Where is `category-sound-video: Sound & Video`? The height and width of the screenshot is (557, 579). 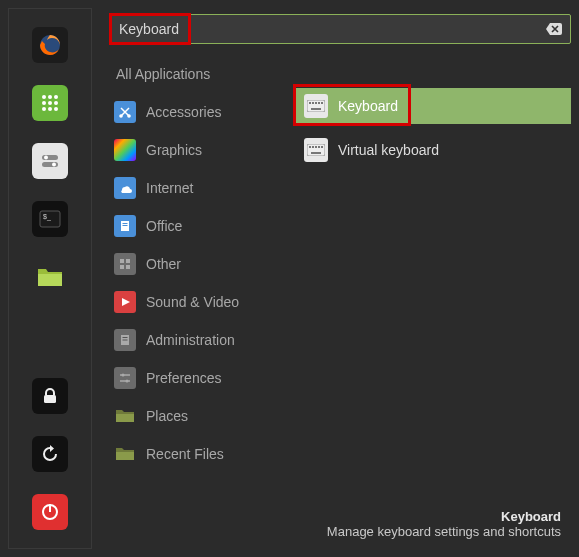
category-sound-video: Sound & Video is located at coordinates (198, 302).